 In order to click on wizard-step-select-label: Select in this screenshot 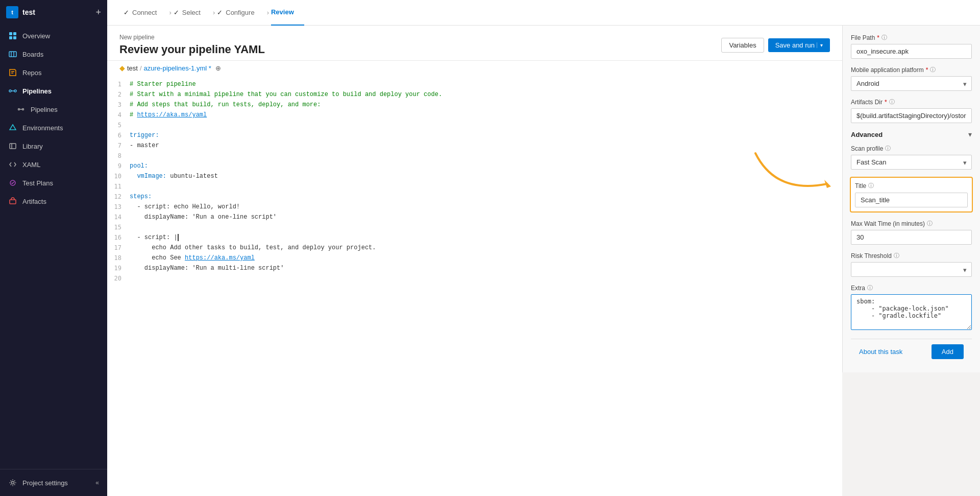, I will do `click(191, 12)`.